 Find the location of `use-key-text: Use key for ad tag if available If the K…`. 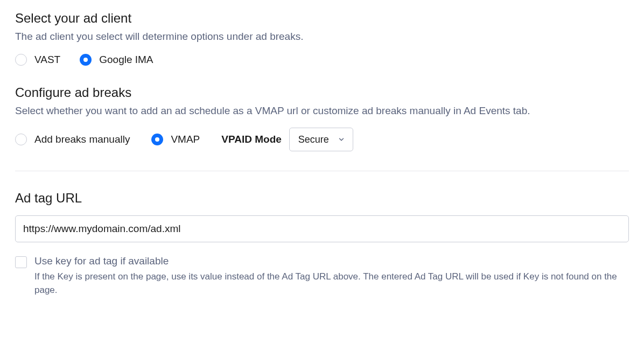

use-key-text: Use key for ad tag if available If the K… is located at coordinates (332, 276).